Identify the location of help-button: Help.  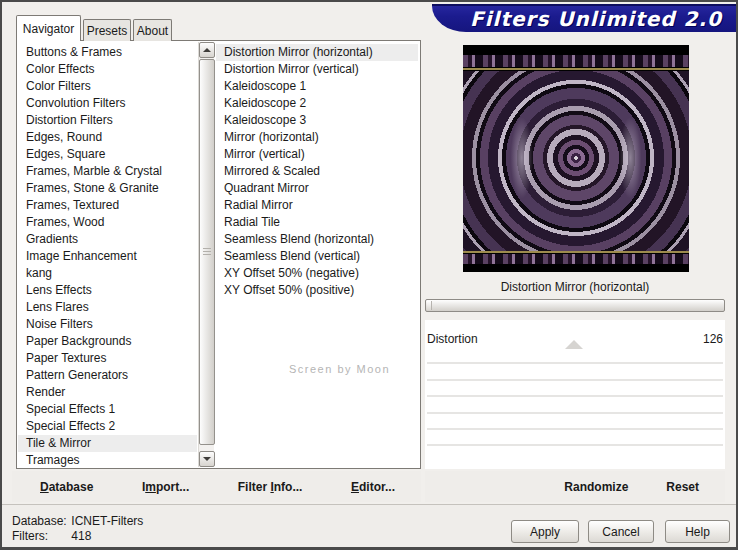
(698, 532).